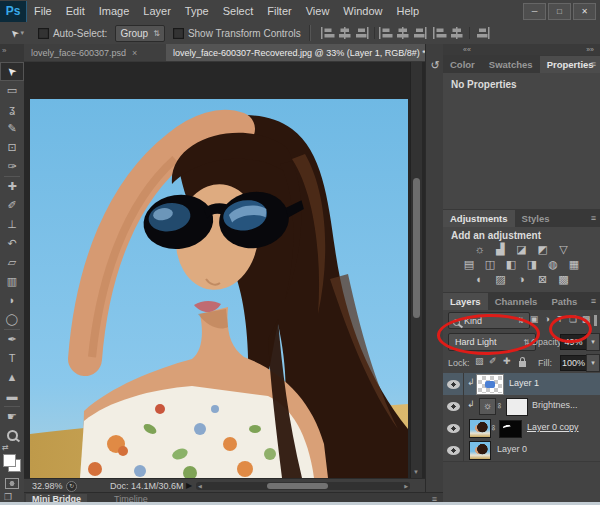  What do you see at coordinates (511, 264) in the screenshot?
I see `black-white-icon: ◧` at bounding box center [511, 264].